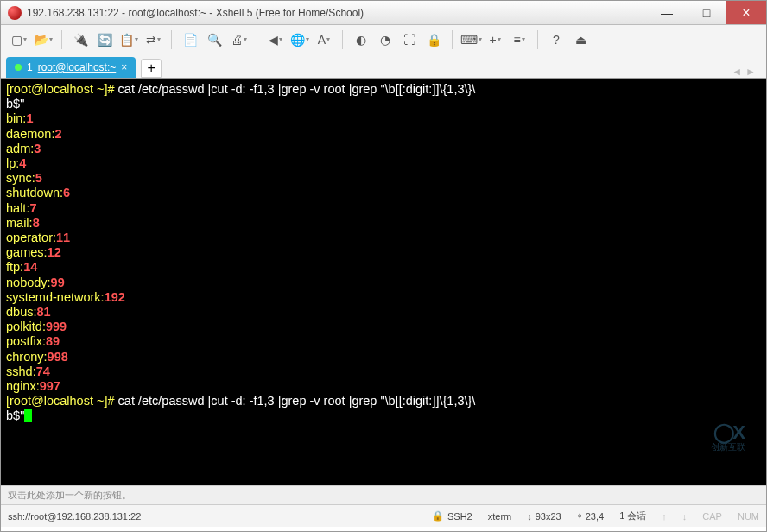 The width and height of the screenshot is (767, 532). Describe the element at coordinates (29, 67) in the screenshot. I see `tab-index: 1` at that location.